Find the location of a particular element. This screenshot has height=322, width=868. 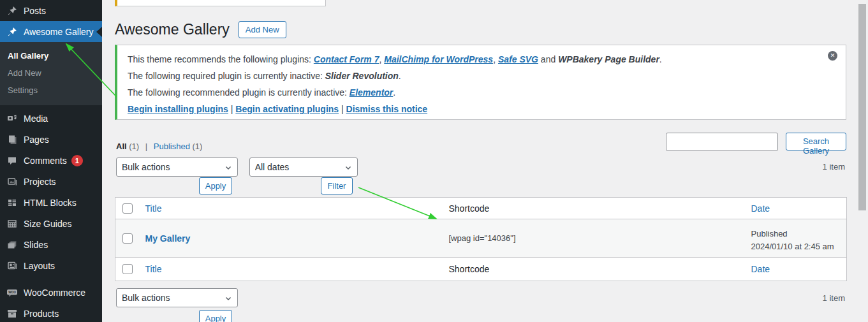

list-views: All (1) | Published (1) is located at coordinates (159, 147).